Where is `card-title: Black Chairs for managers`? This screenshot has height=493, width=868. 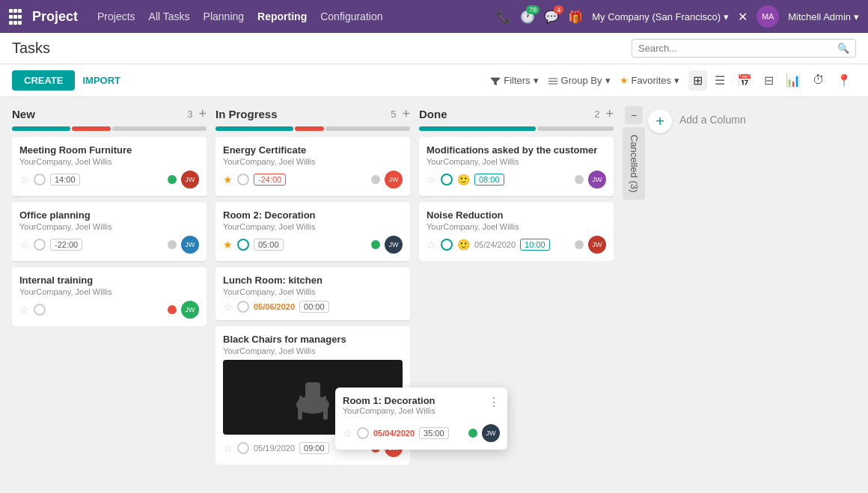 card-title: Black Chairs for managers is located at coordinates (313, 340).